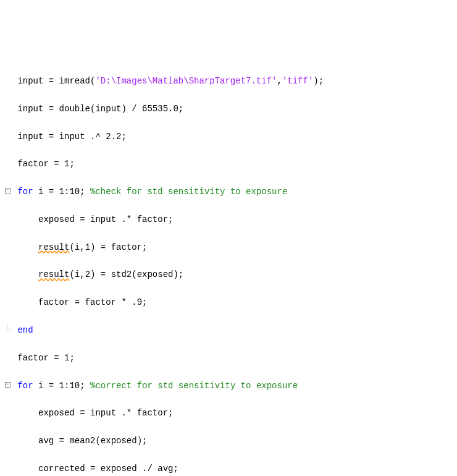  What do you see at coordinates (230, 441) in the screenshot?
I see `code-line: avg = mean2(exposed);` at bounding box center [230, 441].